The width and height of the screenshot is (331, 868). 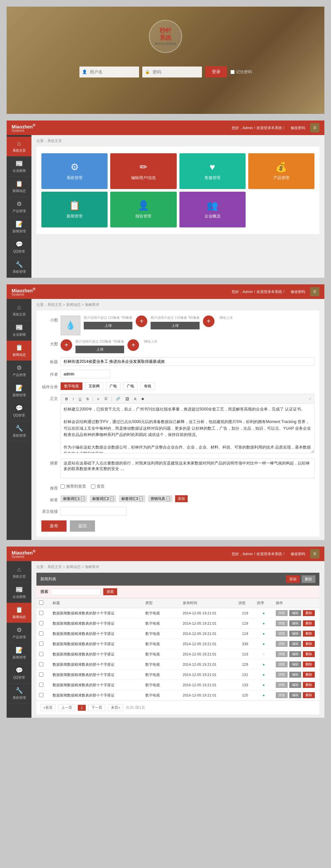 I want to click on toolbar-underline: U, so click(x=80, y=399).